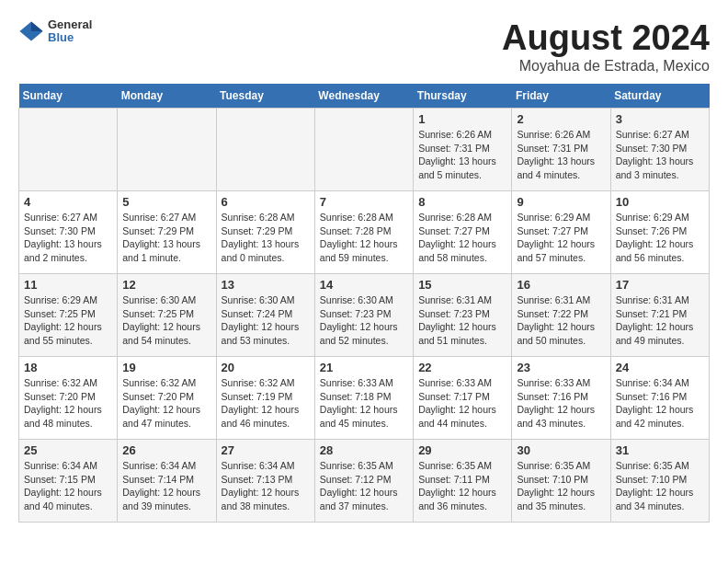  Describe the element at coordinates (561, 486) in the screenshot. I see `day-info: Sunrise: 6:35 AMSunset: 7:10 PMDaylight:…` at that location.